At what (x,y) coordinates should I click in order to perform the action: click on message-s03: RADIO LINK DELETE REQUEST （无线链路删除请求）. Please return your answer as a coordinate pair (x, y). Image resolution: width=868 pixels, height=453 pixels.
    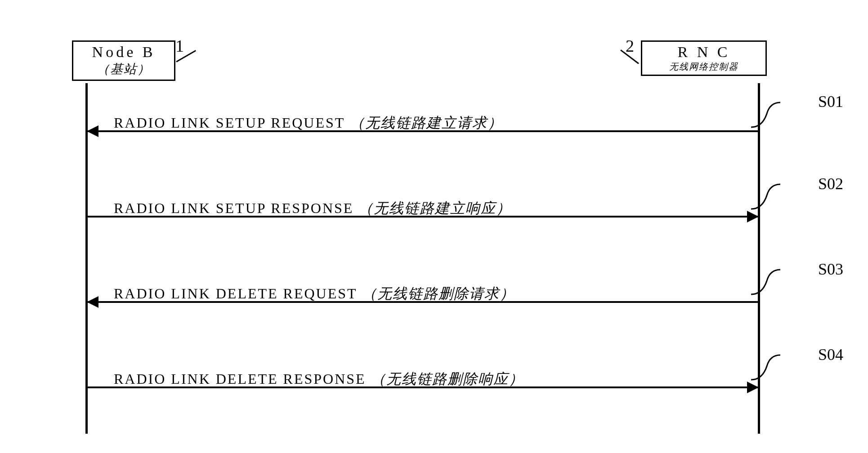
    Looking at the image, I should click on (423, 315).